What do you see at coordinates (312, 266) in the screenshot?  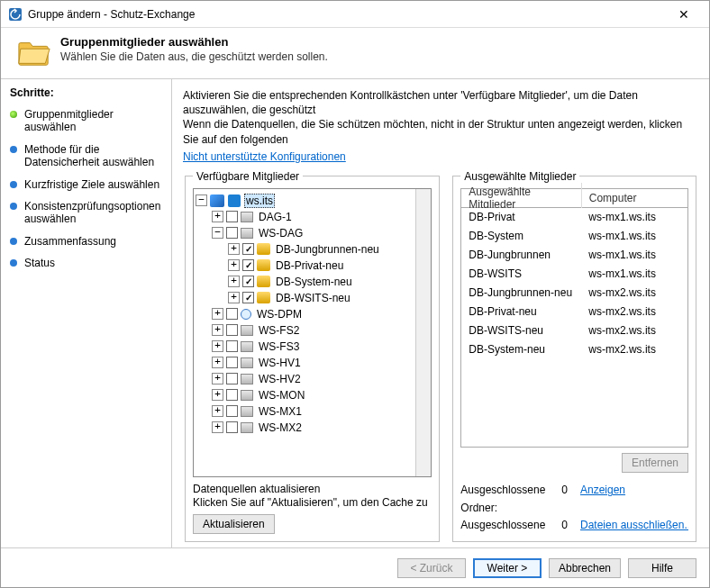 I see `tree-db-privat-neu: +DB-Privat-neu` at bounding box center [312, 266].